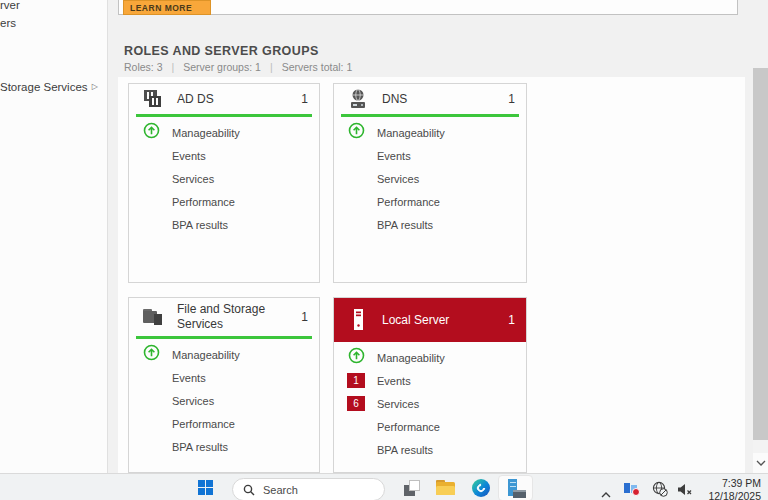 This screenshot has height=500, width=768. What do you see at coordinates (428, 8) in the screenshot?
I see `welcome-banner-panel: LEARN MORE` at bounding box center [428, 8].